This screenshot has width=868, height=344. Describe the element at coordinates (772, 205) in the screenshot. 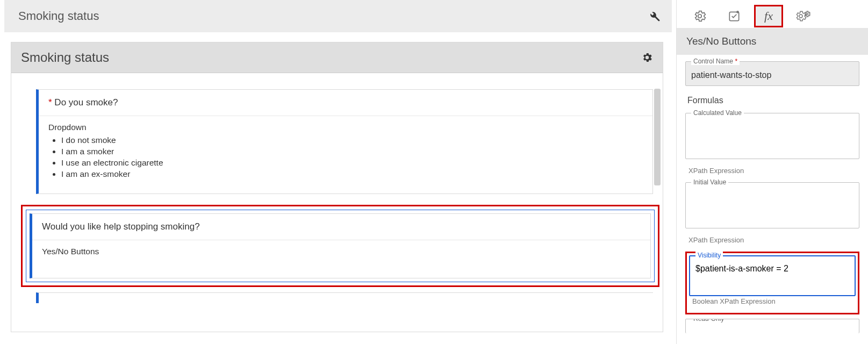

I see `initial-value-field: Initial Value` at that location.